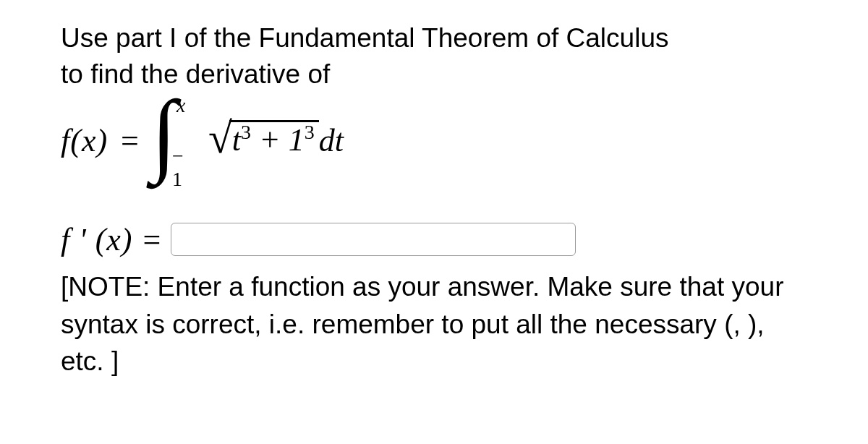  What do you see at coordinates (365, 38) in the screenshot?
I see `prompt-line-1: Use part I of the Fundamental Theorem of…` at bounding box center [365, 38].